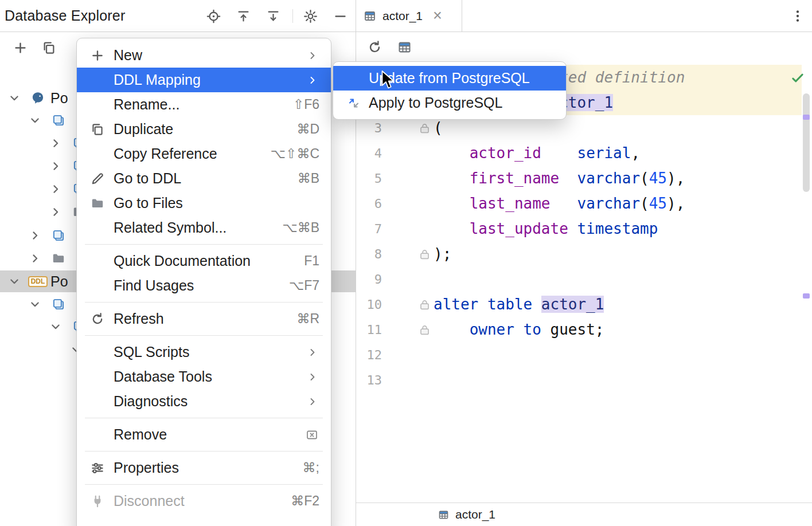 The width and height of the screenshot is (812, 526). Describe the element at coordinates (204, 104) in the screenshot. I see `menu-item-rename: Rename...⇧F6` at that location.